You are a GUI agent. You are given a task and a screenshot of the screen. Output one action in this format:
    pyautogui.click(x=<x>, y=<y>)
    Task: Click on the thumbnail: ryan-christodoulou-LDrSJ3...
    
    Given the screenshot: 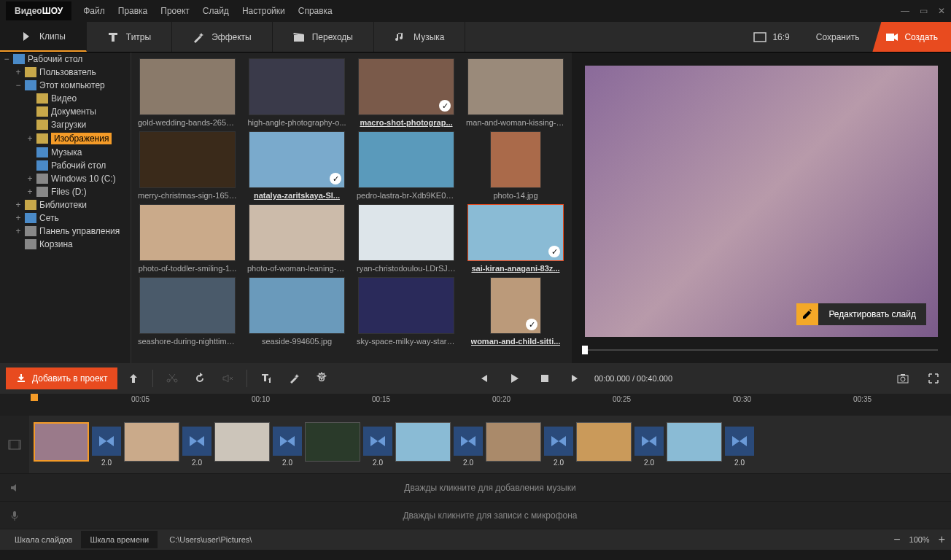 What is the action you would take?
    pyautogui.click(x=406, y=238)
    